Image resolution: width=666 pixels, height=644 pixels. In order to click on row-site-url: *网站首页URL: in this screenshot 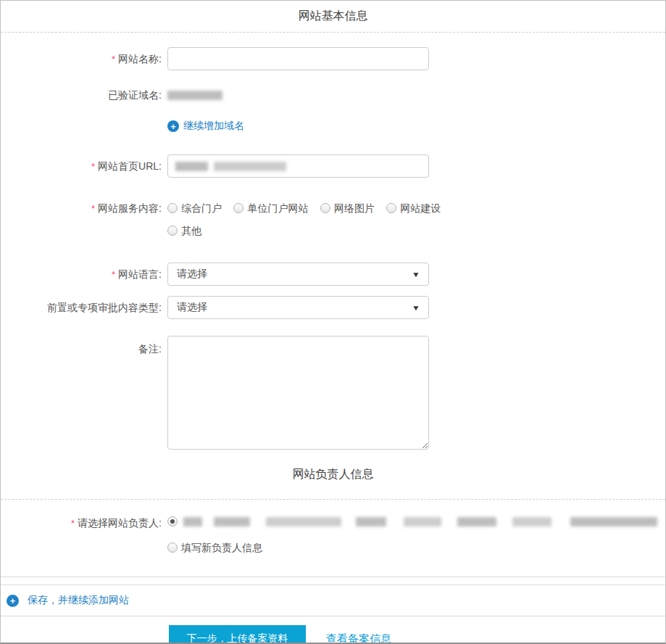, I will do `click(333, 167)`.